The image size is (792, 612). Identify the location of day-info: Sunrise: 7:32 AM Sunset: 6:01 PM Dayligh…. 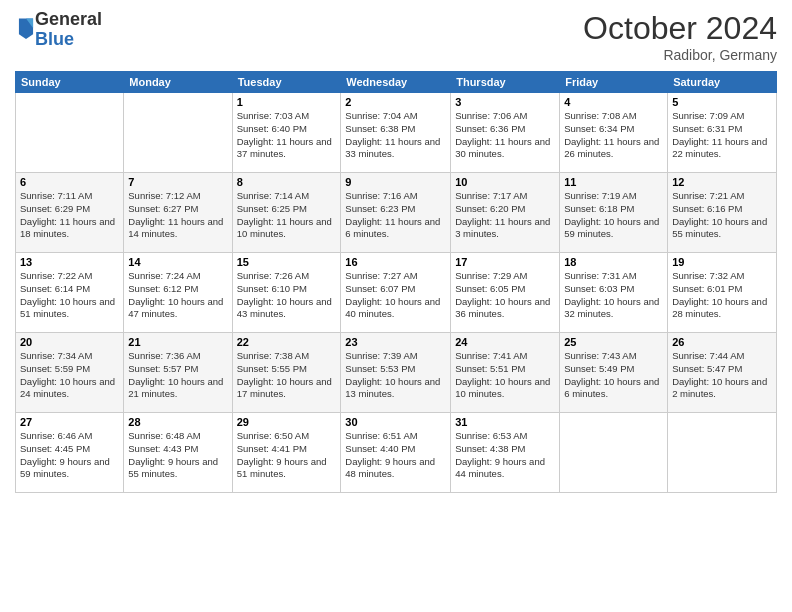
(722, 296).